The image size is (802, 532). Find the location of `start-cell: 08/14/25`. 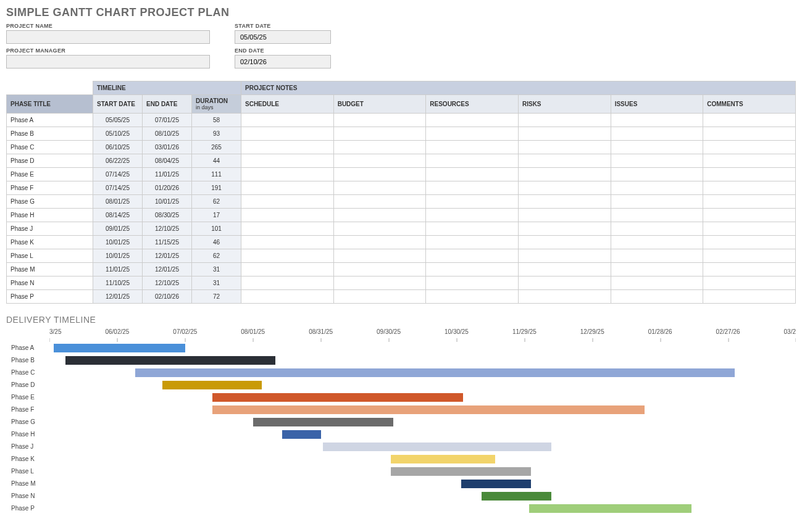

start-cell: 08/14/25 is located at coordinates (118, 215).